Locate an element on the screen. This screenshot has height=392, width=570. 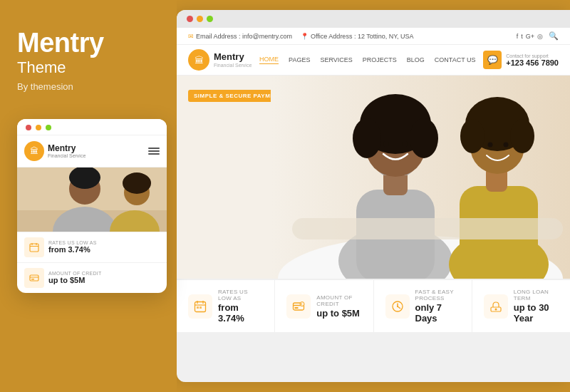
office-text: Office Address : 12 Tottino, NY, USA is located at coordinates (362, 36).